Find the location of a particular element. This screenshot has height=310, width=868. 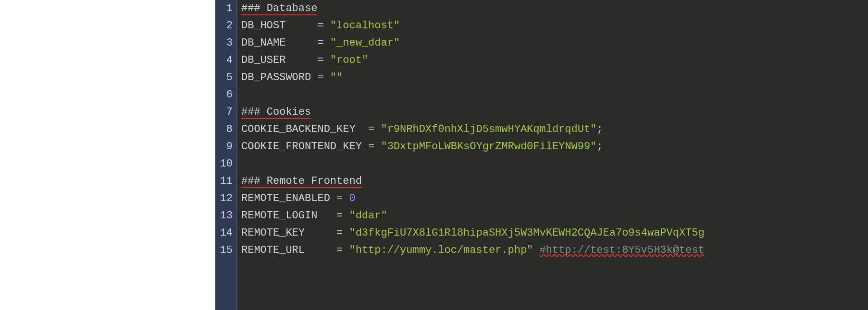

line-number: 8 is located at coordinates (224, 130).